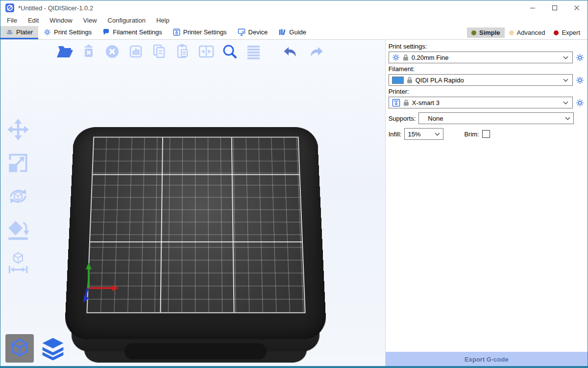 The image size is (588, 368). Describe the element at coordinates (487, 47) in the screenshot. I see `print-settings-label: Print settings:` at that location.